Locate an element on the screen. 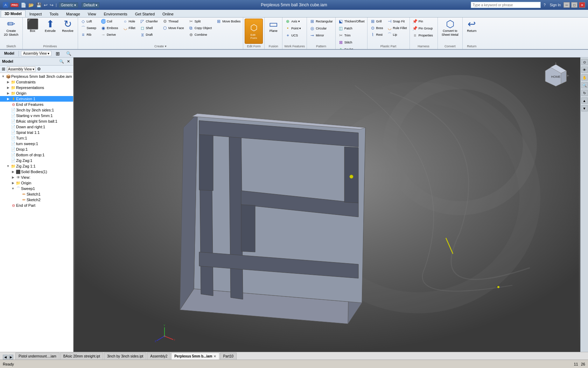 The image size is (588, 368). extrusion1-expander: ▶ is located at coordinates (8, 99).